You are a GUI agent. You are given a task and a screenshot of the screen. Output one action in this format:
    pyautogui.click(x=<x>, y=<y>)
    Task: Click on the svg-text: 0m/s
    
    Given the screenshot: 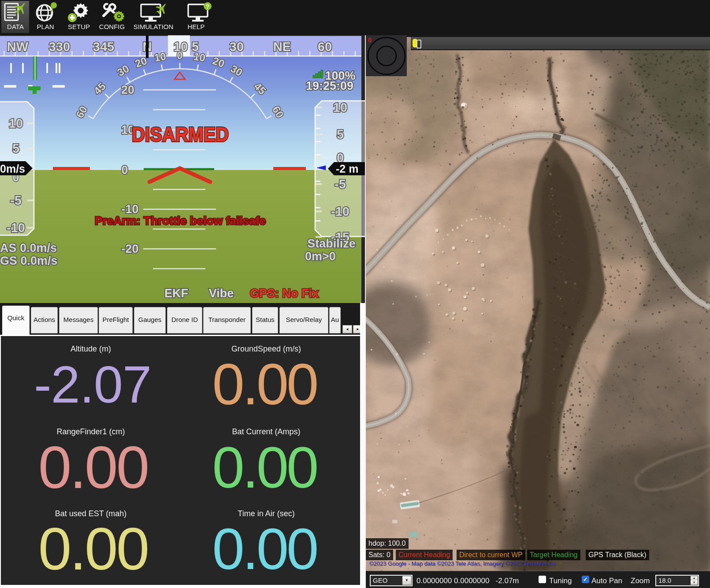 What is the action you would take?
    pyautogui.click(x=12, y=169)
    